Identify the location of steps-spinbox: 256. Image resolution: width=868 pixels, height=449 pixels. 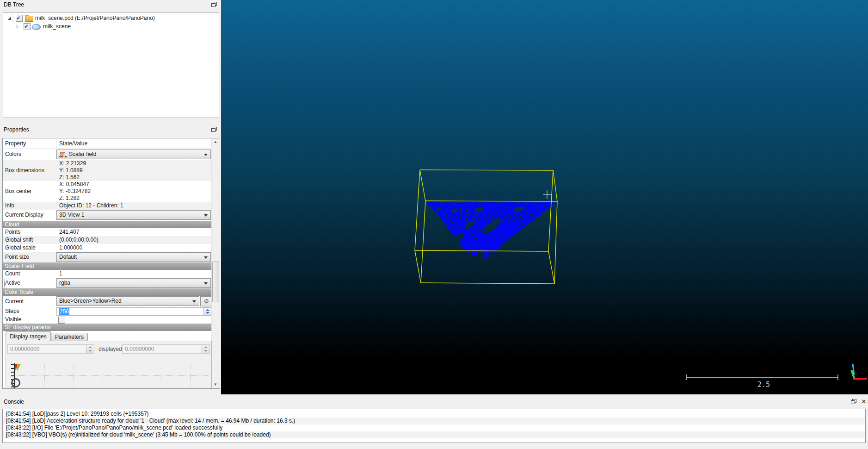
(134, 312).